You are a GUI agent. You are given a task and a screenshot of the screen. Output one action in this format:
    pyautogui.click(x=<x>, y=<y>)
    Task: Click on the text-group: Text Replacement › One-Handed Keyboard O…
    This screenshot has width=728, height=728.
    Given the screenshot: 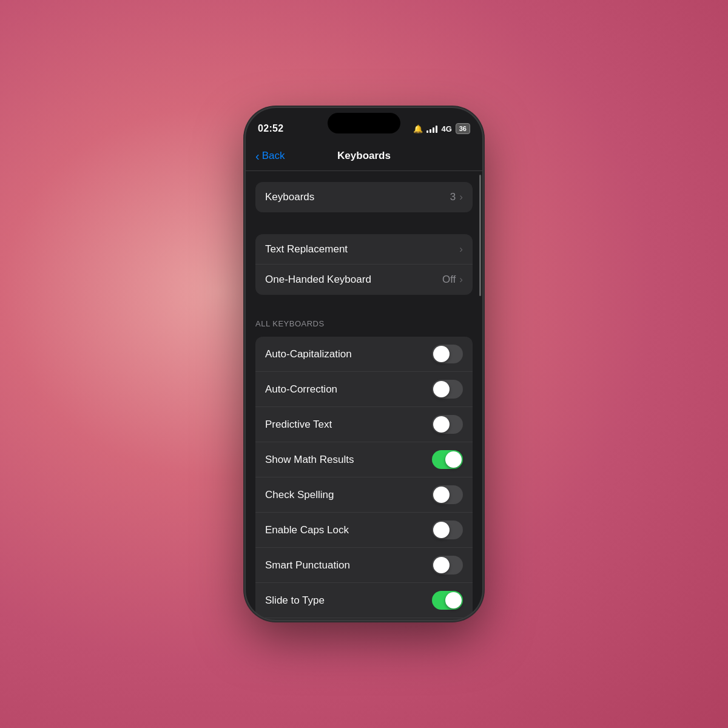 What is the action you would take?
    pyautogui.click(x=364, y=265)
    